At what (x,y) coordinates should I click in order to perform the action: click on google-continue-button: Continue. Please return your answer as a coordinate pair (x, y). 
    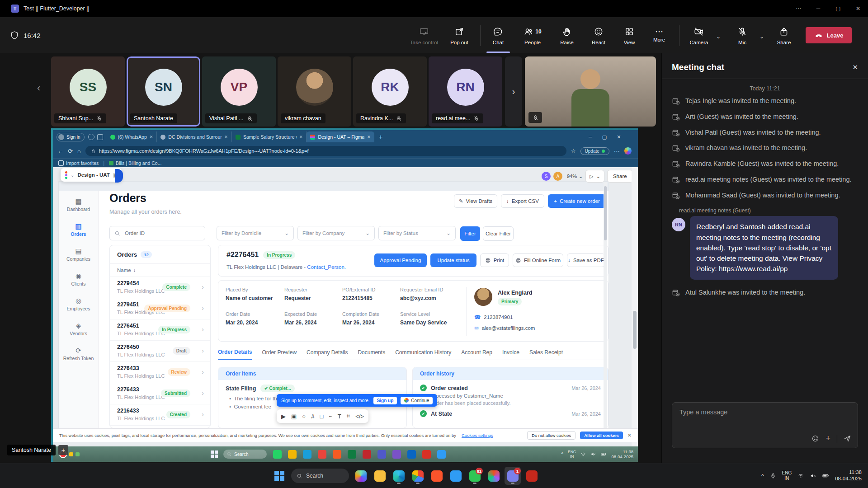
    Looking at the image, I should click on (417, 400).